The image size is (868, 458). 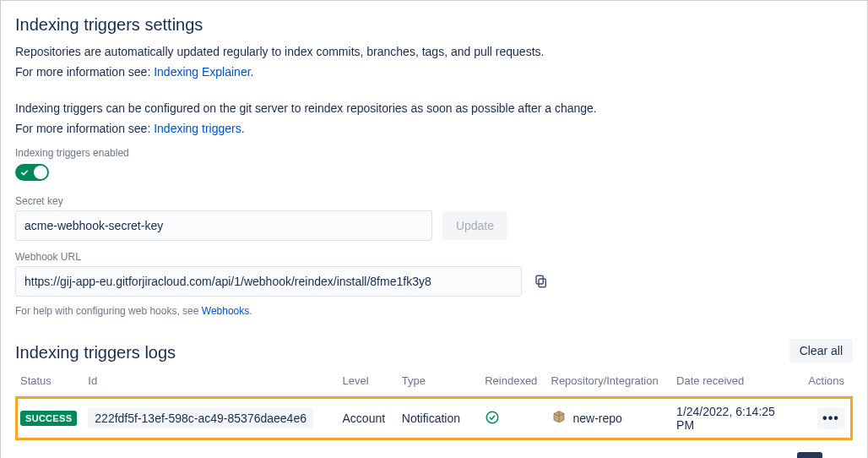 I want to click on indexing-triggers-link: Indexing triggers, so click(x=198, y=128).